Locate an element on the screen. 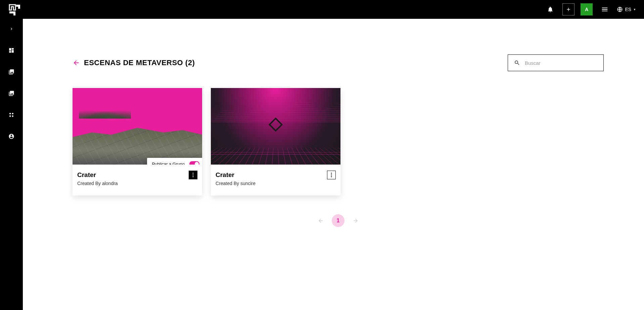  notifications-button is located at coordinates (550, 9).